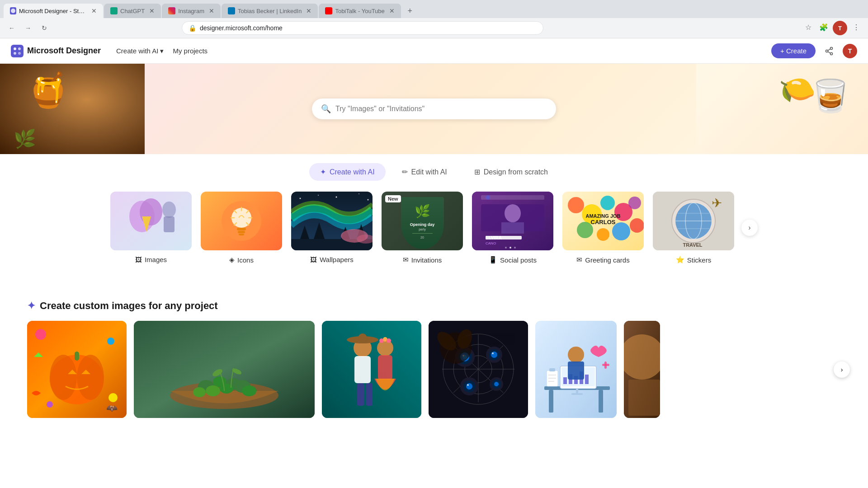  Describe the element at coordinates (44, 28) in the screenshot. I see `reload-button: ↻` at that location.